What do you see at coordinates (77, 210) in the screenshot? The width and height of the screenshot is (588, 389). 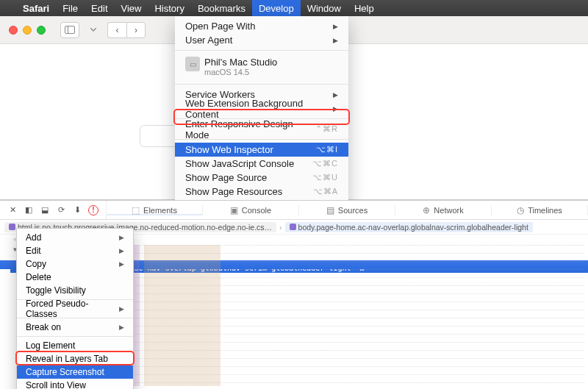 I see `download-button: ⬇` at bounding box center [77, 210].